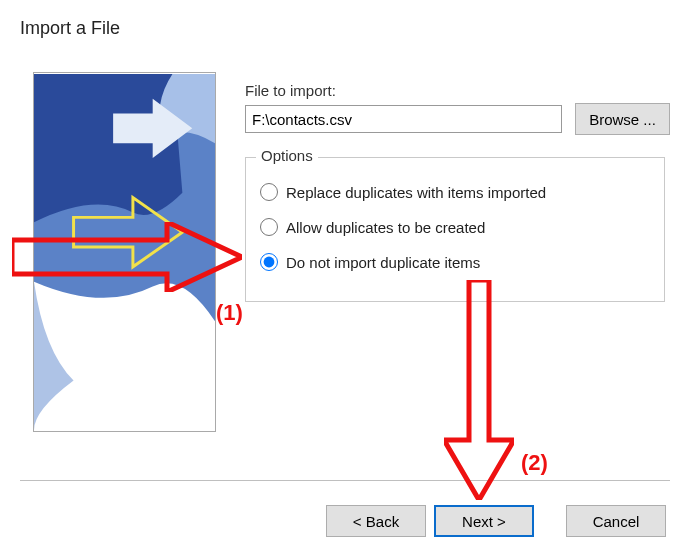  What do you see at coordinates (269, 262) in the screenshot?
I see `radio-do-not-import-duplicates-input` at bounding box center [269, 262].